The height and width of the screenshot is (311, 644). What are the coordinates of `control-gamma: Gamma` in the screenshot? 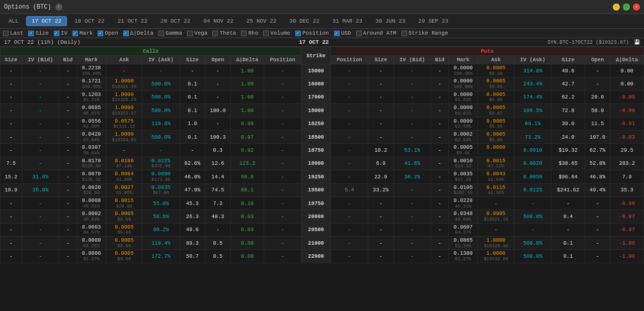 It's located at (170, 33).